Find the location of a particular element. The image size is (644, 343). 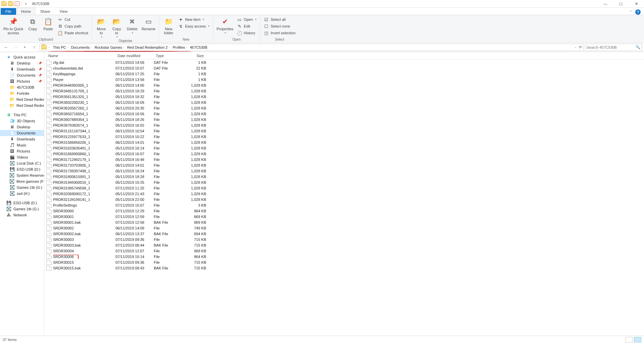

column-type: Type is located at coordinates (170, 56).